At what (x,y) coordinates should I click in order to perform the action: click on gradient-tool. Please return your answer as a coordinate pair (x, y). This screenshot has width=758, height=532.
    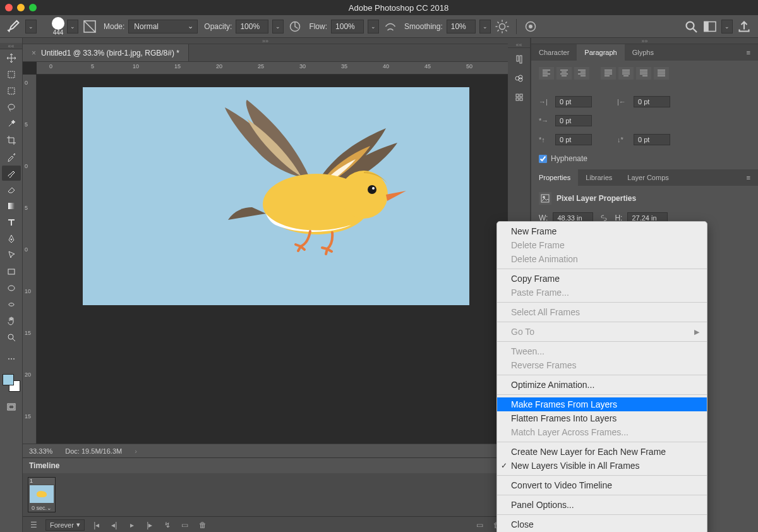
    Looking at the image, I should click on (11, 206).